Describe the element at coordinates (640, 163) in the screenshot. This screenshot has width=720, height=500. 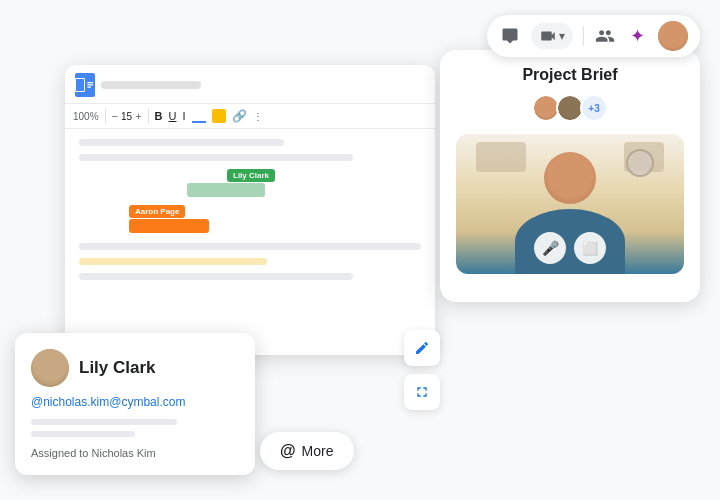
I see `clock` at that location.